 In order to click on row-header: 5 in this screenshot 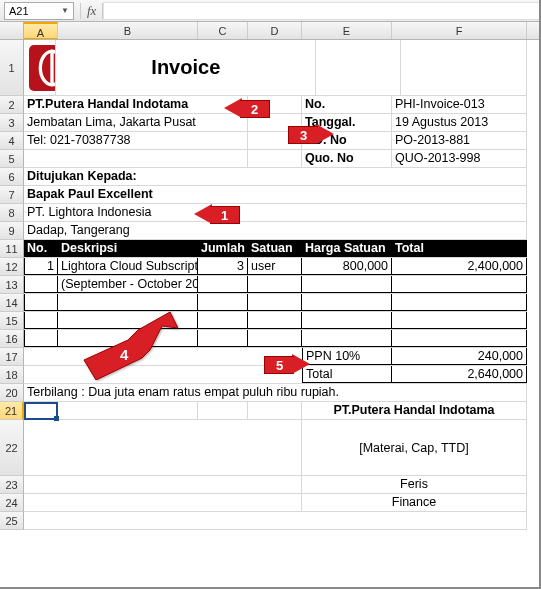, I will do `click(12, 159)`.